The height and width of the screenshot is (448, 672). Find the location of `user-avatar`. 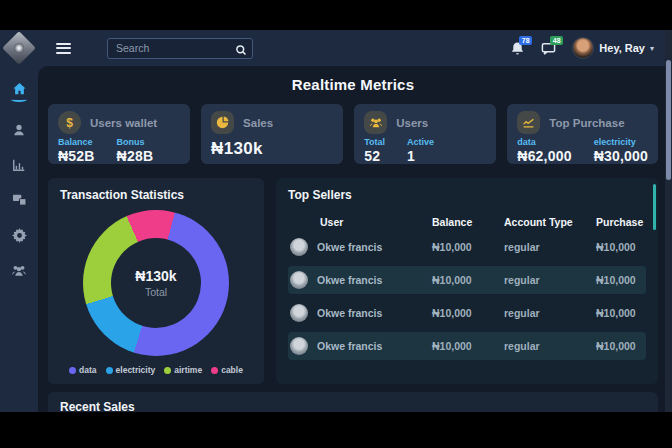

user-avatar is located at coordinates (583, 48).